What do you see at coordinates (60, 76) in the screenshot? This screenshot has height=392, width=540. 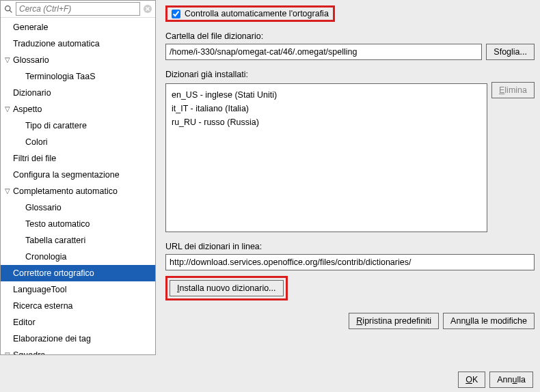 I see `tree-item-label: Terminologia TaaS` at bounding box center [60, 76].